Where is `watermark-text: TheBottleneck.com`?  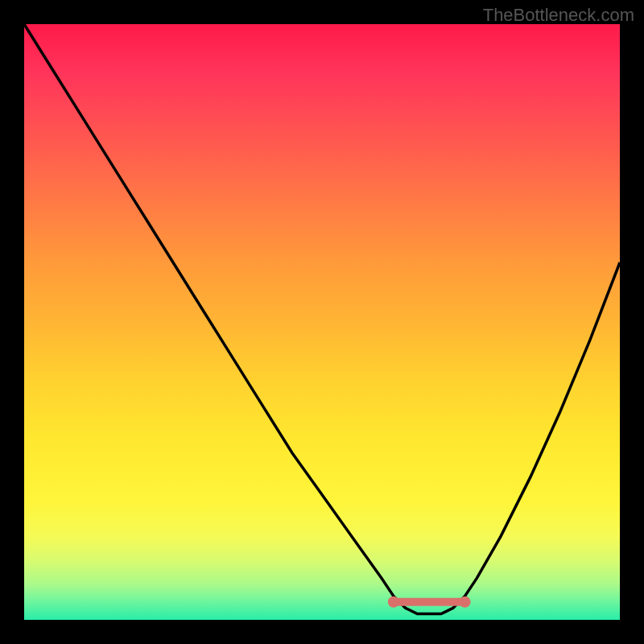
watermark-text: TheBottleneck.com is located at coordinates (559, 15).